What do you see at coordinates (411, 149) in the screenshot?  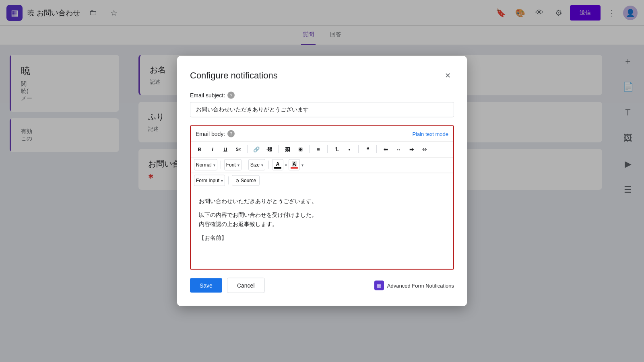 I see `align-right-btn: ➡` at bounding box center [411, 149].